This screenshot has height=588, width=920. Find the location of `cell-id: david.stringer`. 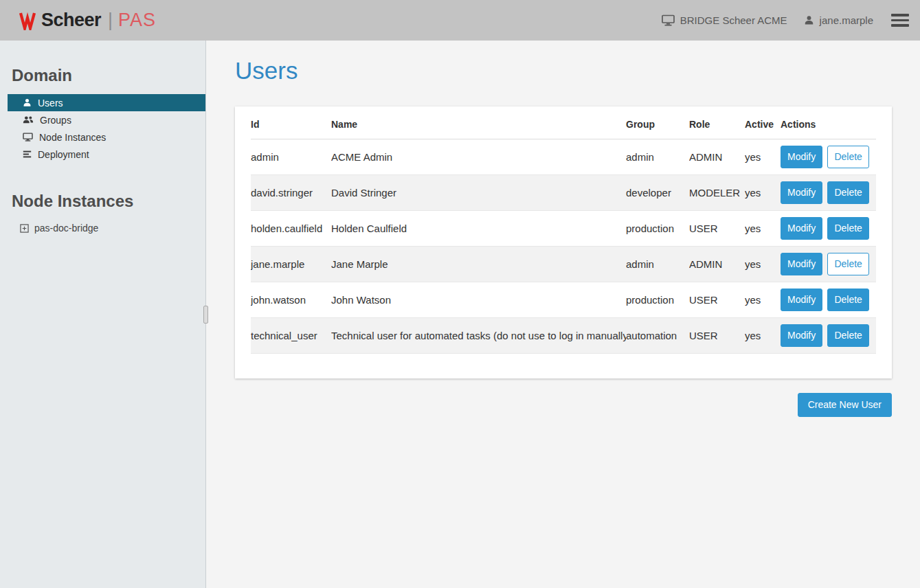

cell-id: david.stringer is located at coordinates (291, 193).